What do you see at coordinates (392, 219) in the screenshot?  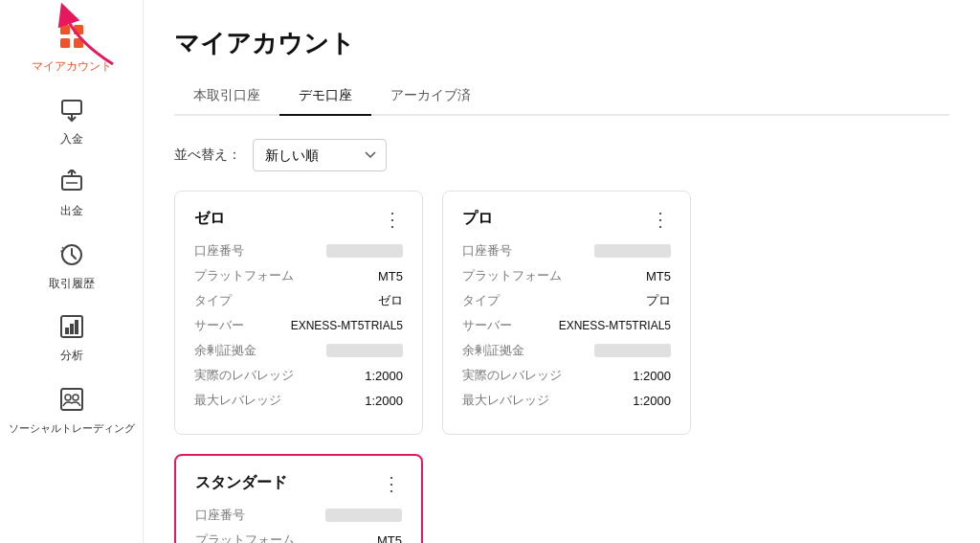 I see `card-zero-menu: ⋮` at bounding box center [392, 219].